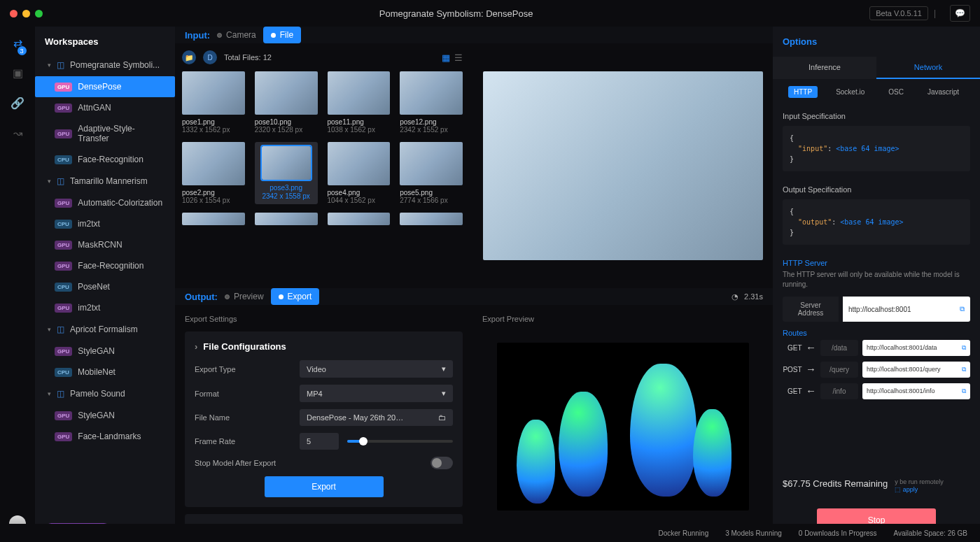 This screenshot has width=980, height=542. What do you see at coordinates (202, 297) in the screenshot?
I see `output-label: Output:` at bounding box center [202, 297].